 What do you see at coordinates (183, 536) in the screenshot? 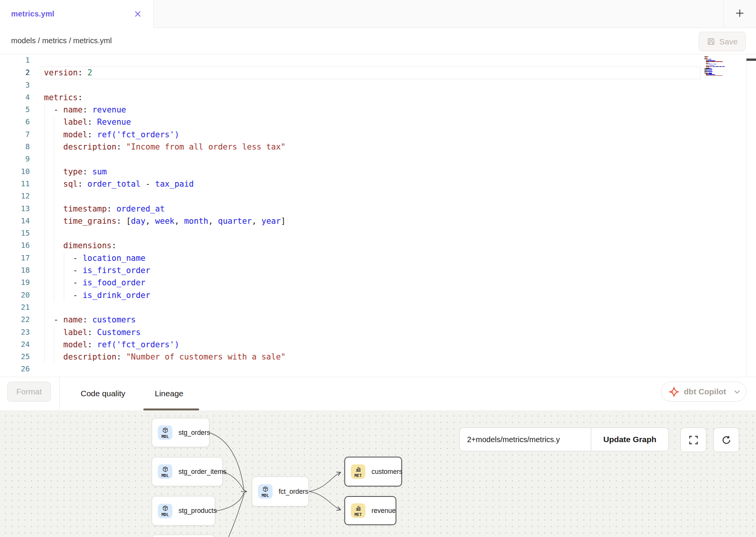
I see `lineage-node-partial` at bounding box center [183, 536].